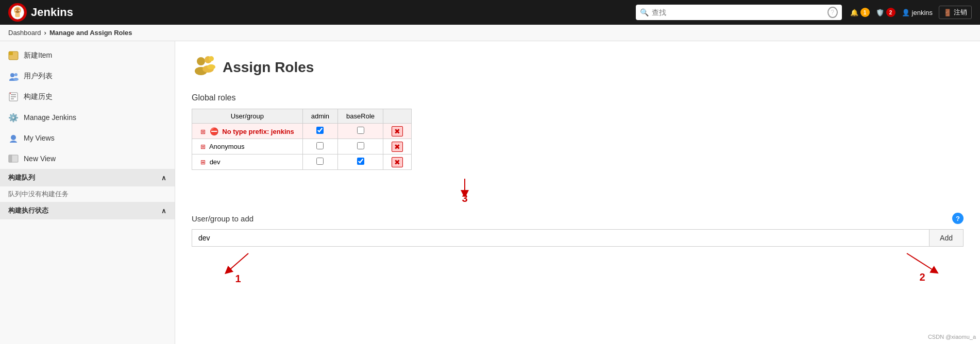 The image size is (980, 344). What do you see at coordinates (203, 162) in the screenshot?
I see `row-edit-icon-dev: ⊞` at bounding box center [203, 162].